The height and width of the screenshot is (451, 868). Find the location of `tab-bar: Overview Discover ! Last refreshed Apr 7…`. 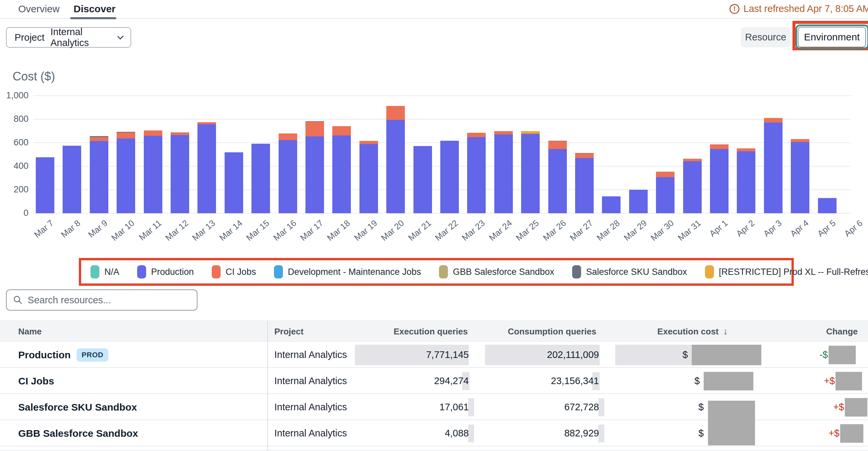

tab-bar: Overview Discover ! Last refreshed Apr 7… is located at coordinates (434, 9).